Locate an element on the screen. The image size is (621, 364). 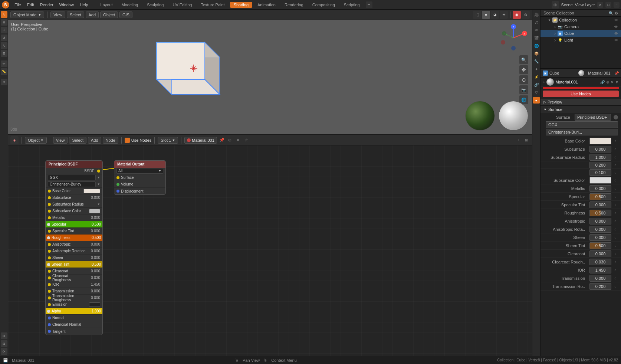
bsdf-clearnorm-row: Clearcoat Normal is located at coordinates (74, 325).